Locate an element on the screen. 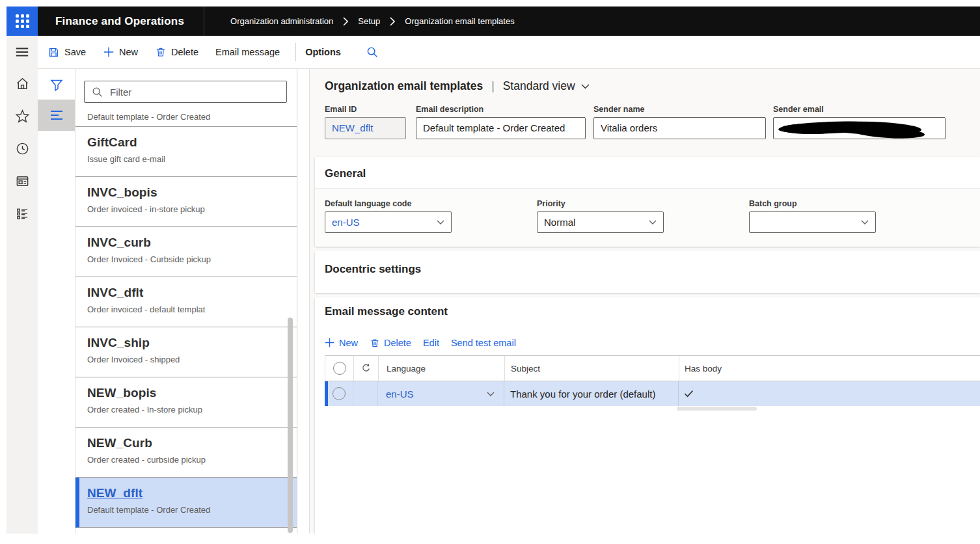 The image size is (980, 544). options-menu: Options is located at coordinates (323, 52).